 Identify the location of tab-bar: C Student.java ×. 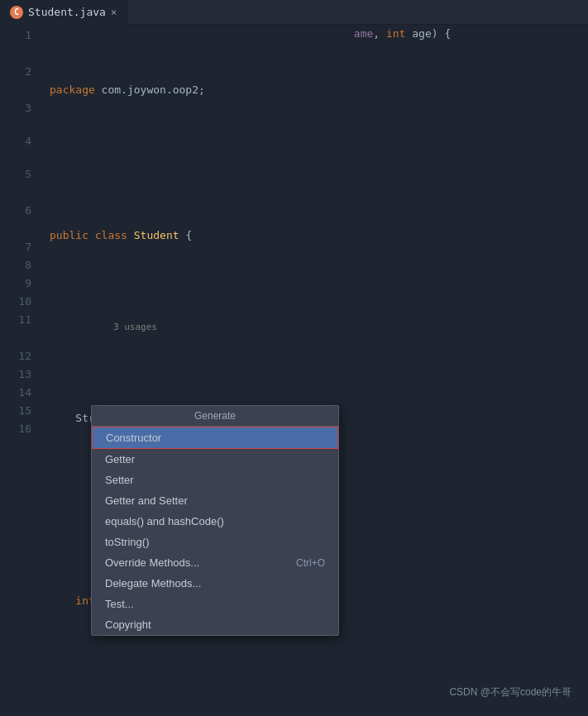
(294, 12).